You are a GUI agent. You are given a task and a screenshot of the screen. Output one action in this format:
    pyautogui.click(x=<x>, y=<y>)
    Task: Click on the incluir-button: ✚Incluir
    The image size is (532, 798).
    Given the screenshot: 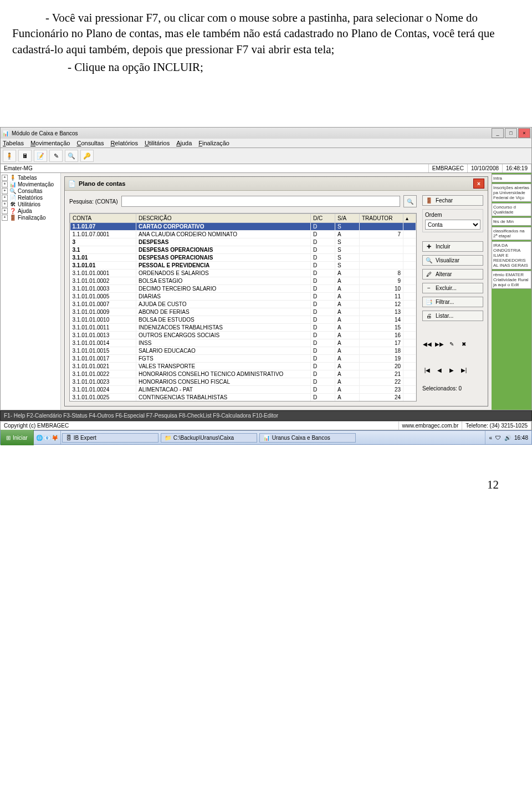 What is the action you would take?
    pyautogui.click(x=453, y=246)
    